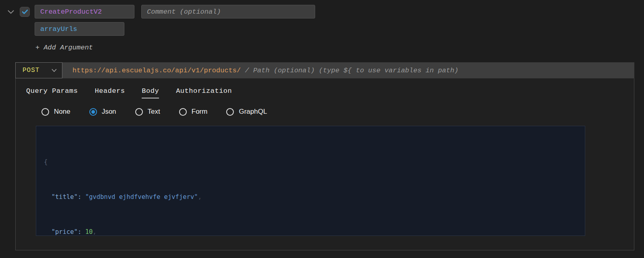 The height and width of the screenshot is (258, 644). I want to click on method-select: POST, so click(39, 70).